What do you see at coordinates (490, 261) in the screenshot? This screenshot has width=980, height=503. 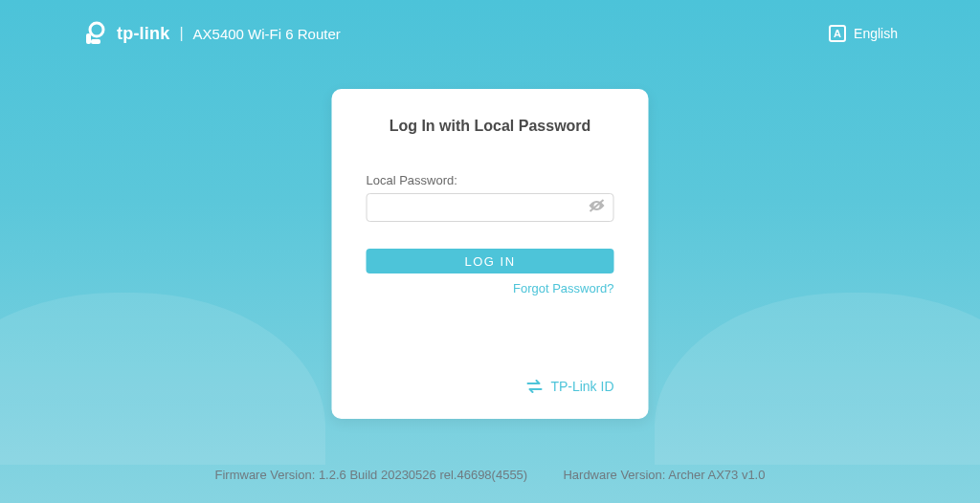 I see `login-button: LOG IN` at bounding box center [490, 261].